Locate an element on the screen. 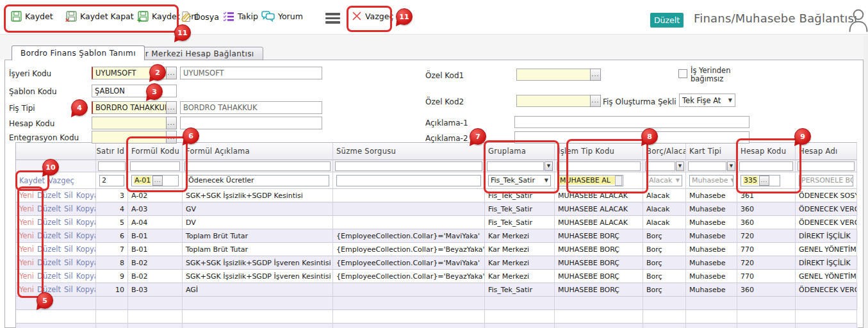  edit-islem-tip-kodu-input: MUHASEBE AL is located at coordinates (591, 181).